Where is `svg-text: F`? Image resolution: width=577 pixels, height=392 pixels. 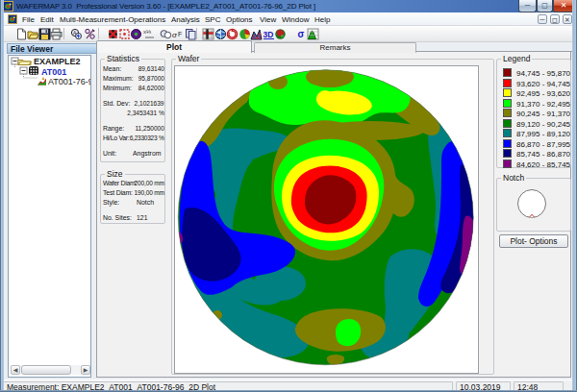
svg-text: F is located at coordinates (180, 35).